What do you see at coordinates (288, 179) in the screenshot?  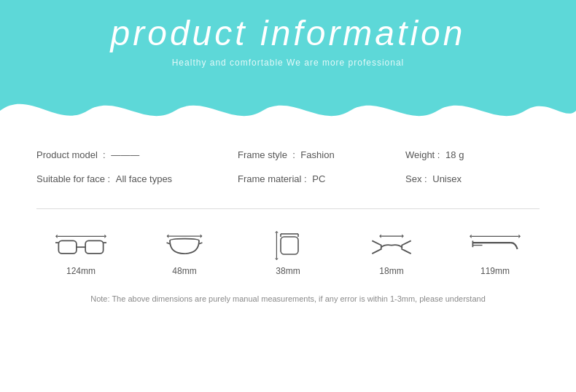 I see `info-row-2: Suitable for face : All face types Frame…` at bounding box center [288, 179].